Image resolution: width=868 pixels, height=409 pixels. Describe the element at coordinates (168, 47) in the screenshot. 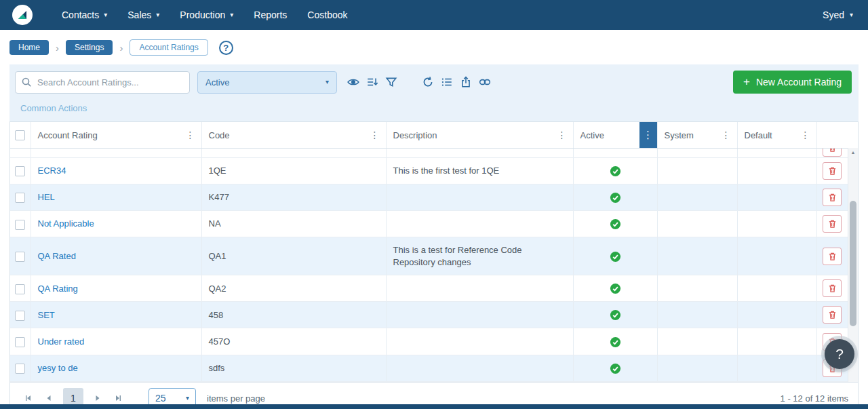

I see `breadcrumb-account-ratings: Account Ratings` at that location.